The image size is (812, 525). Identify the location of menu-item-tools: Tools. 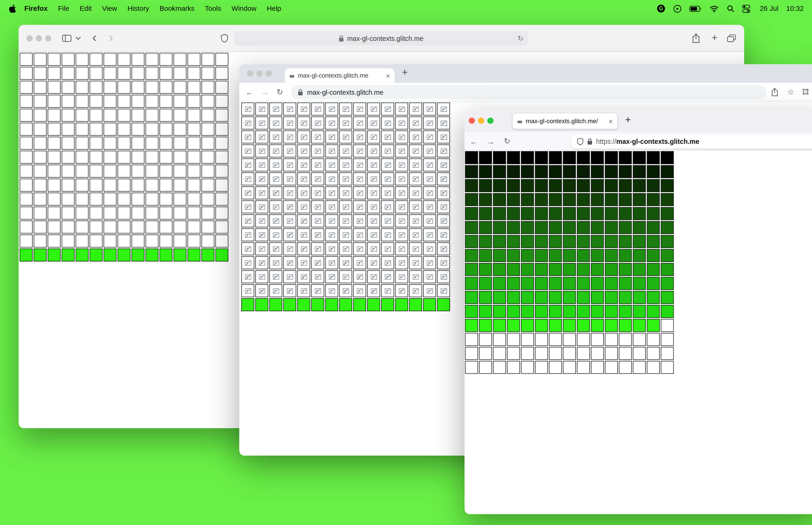
(213, 9).